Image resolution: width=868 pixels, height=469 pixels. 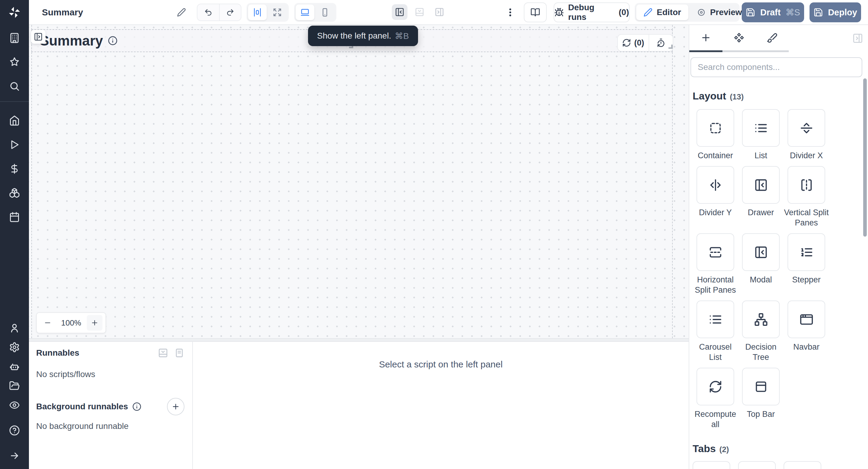 I want to click on tooltip: Show the left panel. ⌘B, so click(x=363, y=36).